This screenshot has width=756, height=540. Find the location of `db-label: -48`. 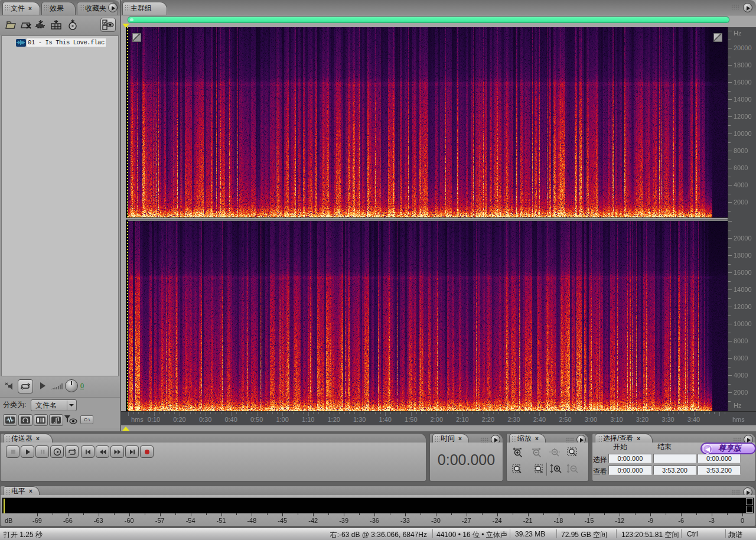

db-label: -48 is located at coordinates (252, 521).